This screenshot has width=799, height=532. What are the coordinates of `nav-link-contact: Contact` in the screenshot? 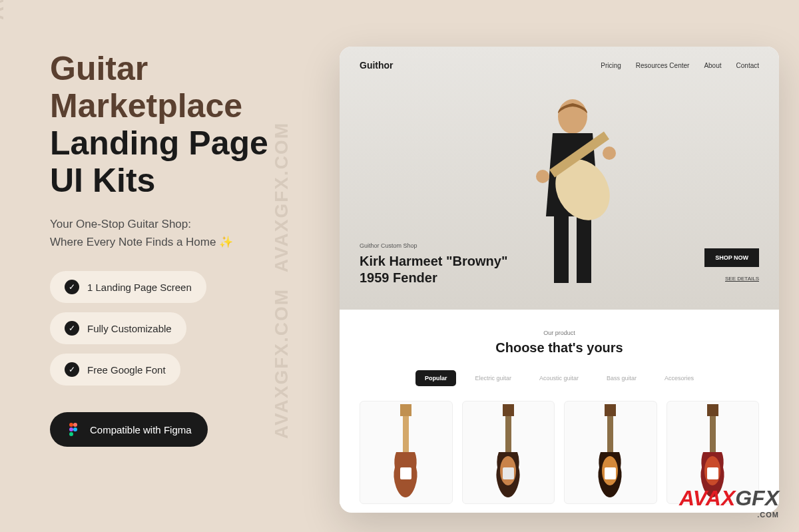 It's located at (748, 65).